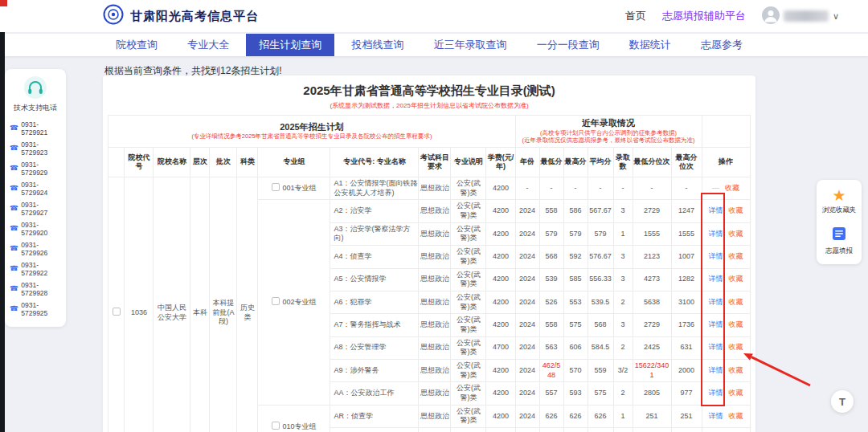 The height and width of the screenshot is (432, 868). Describe the element at coordinates (294, 189) in the screenshot. I see `major-group-cell: 001专业组` at that location.